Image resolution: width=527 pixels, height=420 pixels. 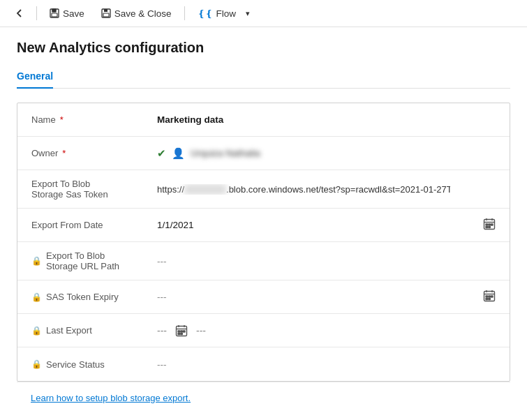 I want to click on flow-group: ❴❴ Flow ▾, so click(x=222, y=14).